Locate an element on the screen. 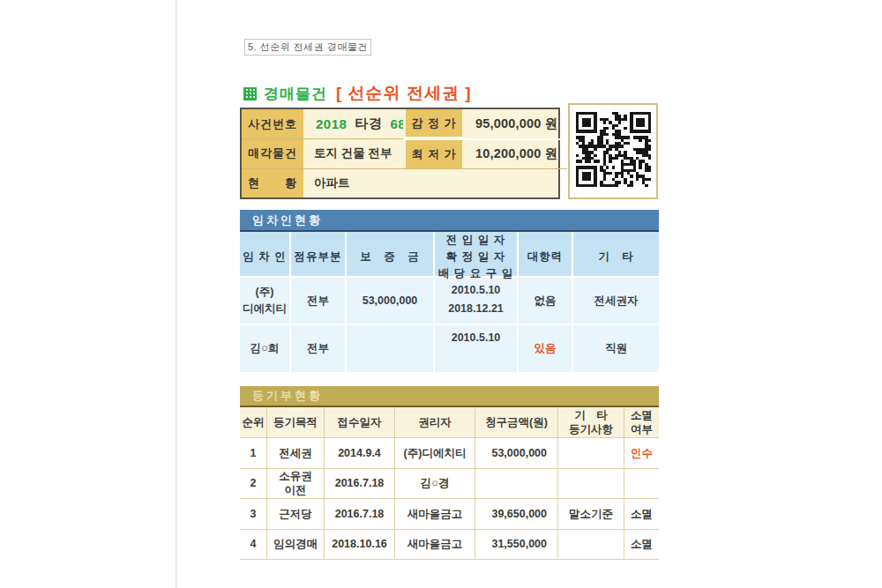 The image size is (882, 588). registry-purpose: 전세권 is located at coordinates (296, 453).